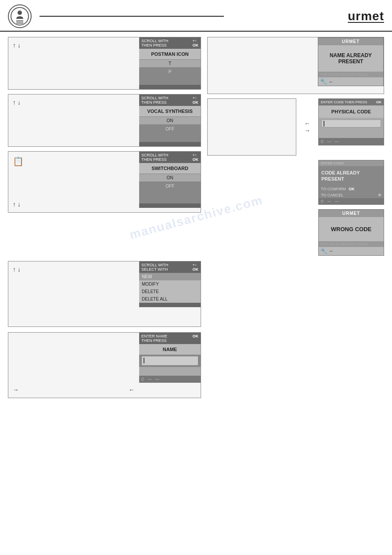 The image size is (392, 555). What do you see at coordinates (351, 232) in the screenshot?
I see `wrong-code-screen-wrap: URMET WRONG CODE FOR SWITCHBOARD PRESS 🔧…` at bounding box center [351, 232].